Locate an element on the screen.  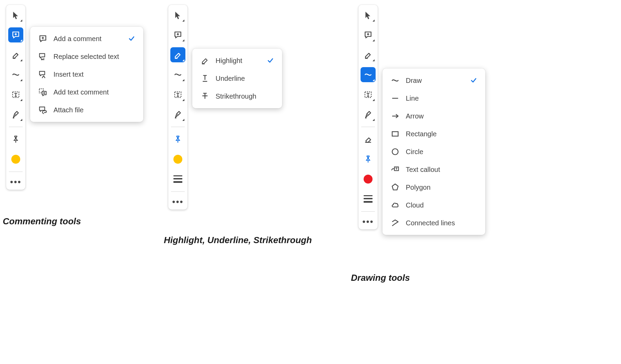
insert-text-icon is located at coordinates (44, 74).